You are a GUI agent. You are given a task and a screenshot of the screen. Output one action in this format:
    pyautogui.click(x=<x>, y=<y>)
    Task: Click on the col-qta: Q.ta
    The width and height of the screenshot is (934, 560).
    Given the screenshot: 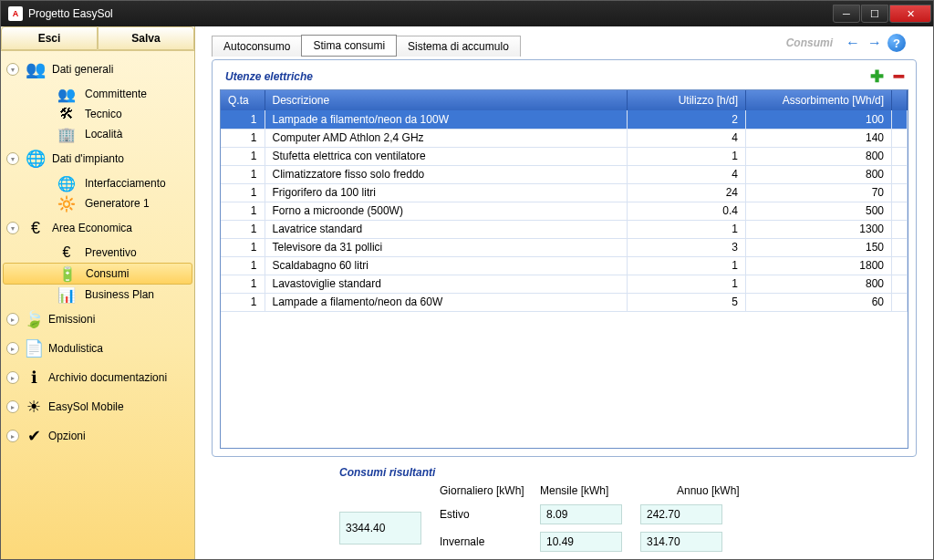 What is the action you would take?
    pyautogui.click(x=243, y=100)
    